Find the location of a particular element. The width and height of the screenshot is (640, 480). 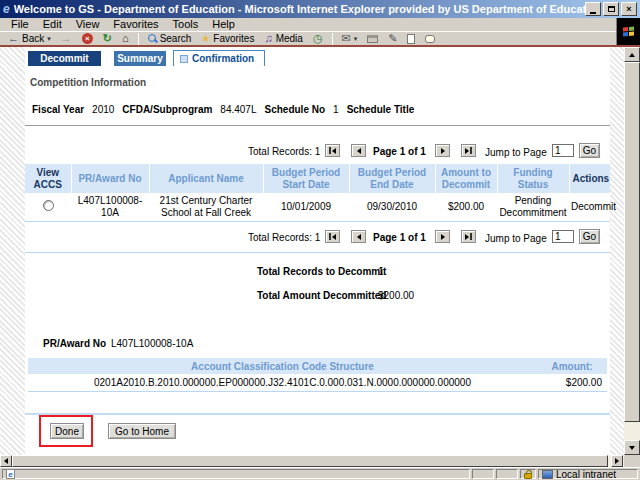

competition-info-row: Fiscal Year 2010 CFDA/Subprogram 84.407L… is located at coordinates (223, 110).